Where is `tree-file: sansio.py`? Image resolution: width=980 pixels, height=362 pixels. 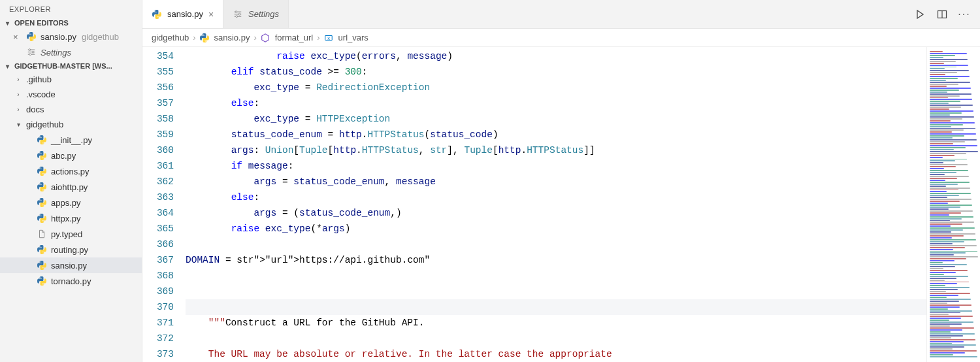
tree-file: sansio.py is located at coordinates (71, 265).